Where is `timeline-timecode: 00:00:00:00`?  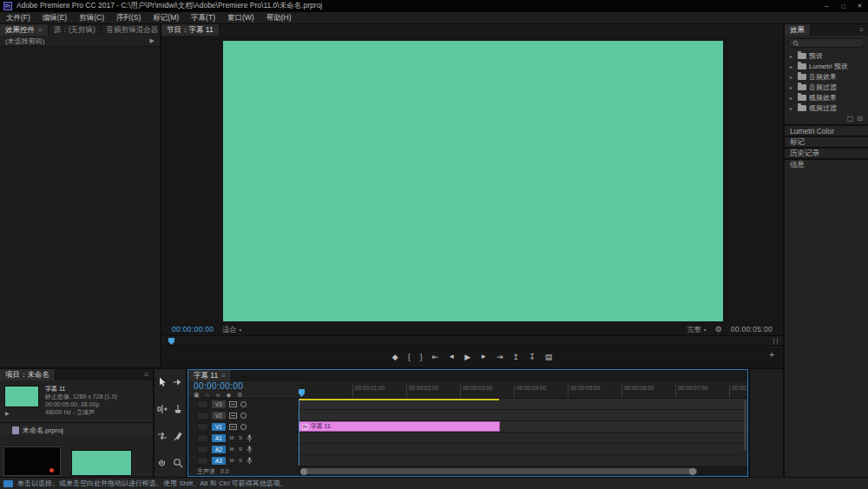
timeline-timecode: 00:00:00:00 is located at coordinates (247, 387).